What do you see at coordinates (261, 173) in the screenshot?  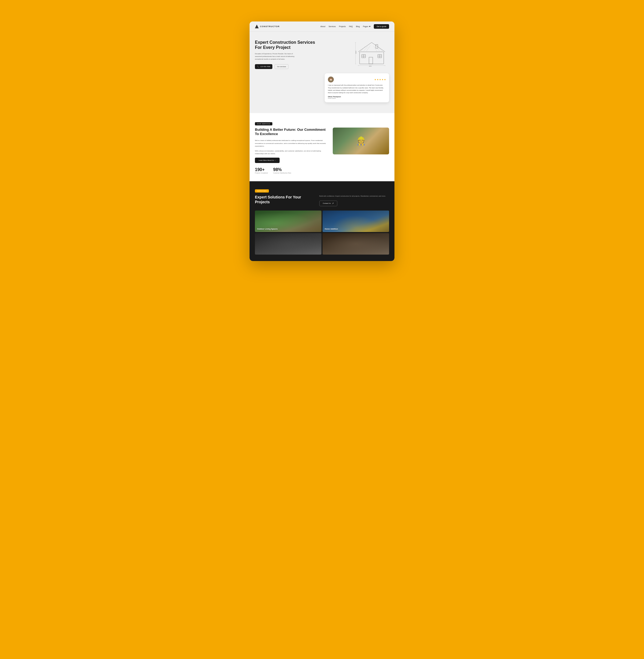 I see `stat-projects-label: Projects Completed` at bounding box center [261, 173].